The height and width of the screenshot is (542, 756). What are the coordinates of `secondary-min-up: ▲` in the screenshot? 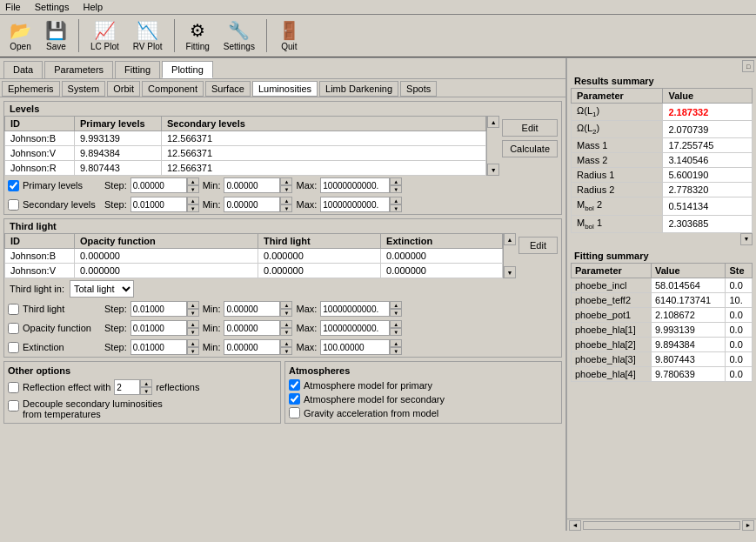 It's located at (286, 200).